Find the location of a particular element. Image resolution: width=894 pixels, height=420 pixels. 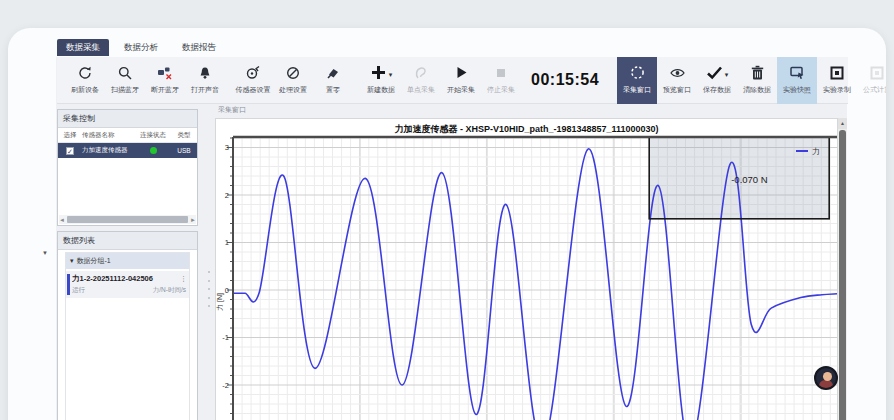

tab-data-report: 数据报告 is located at coordinates (199, 48).